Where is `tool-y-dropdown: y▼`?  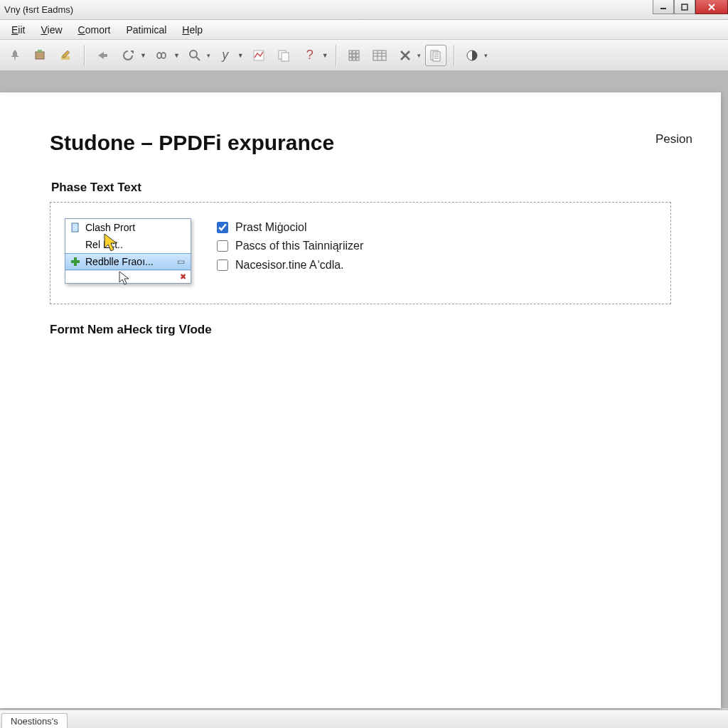 tool-y-dropdown: y▼ is located at coordinates (229, 55).